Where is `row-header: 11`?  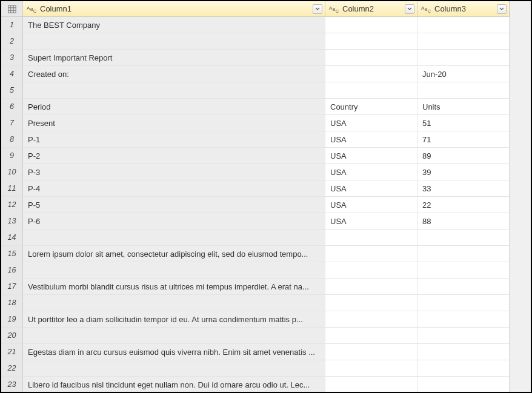 row-header: 11 is located at coordinates (12, 189).